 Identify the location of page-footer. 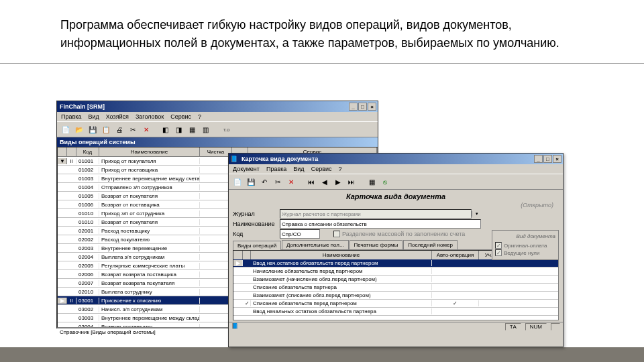
(322, 355).